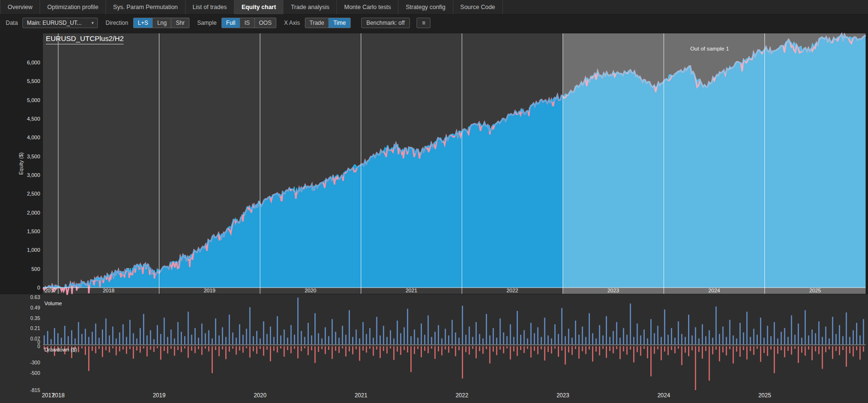 The height and width of the screenshot is (403, 868). I want to click on toolbar: Data Main: EURUSD_UT... ▾ Direction L+SL…, so click(434, 23).